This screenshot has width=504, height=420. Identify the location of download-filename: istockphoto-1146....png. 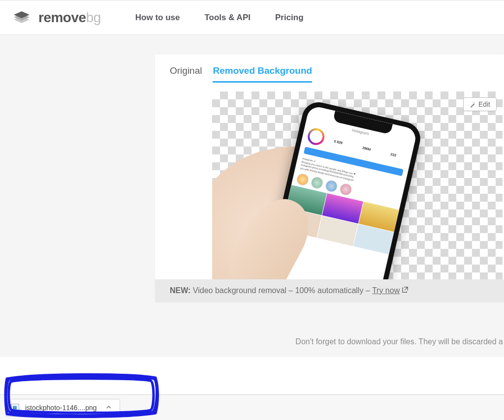
(61, 408).